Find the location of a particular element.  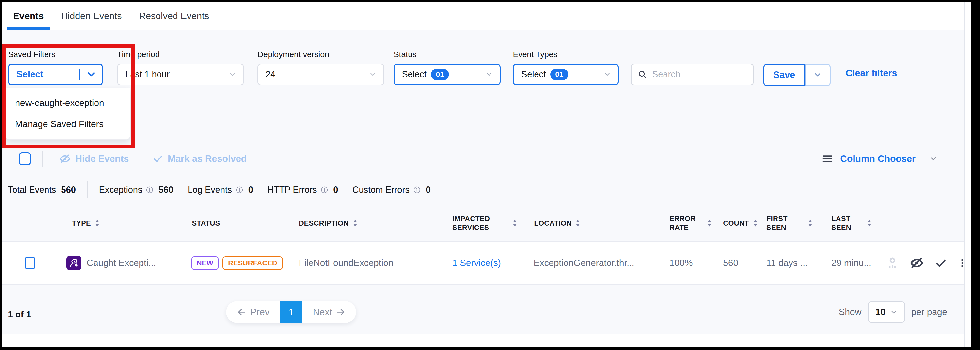

column-header-description: DESCRIPTION is located at coordinates (364, 223).